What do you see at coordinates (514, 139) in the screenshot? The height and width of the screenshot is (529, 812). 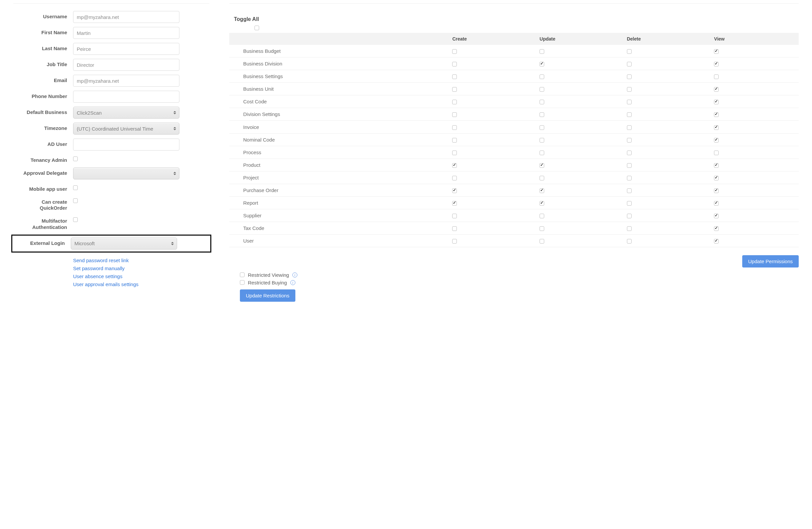 I see `table-row: Nominal Code` at bounding box center [514, 139].